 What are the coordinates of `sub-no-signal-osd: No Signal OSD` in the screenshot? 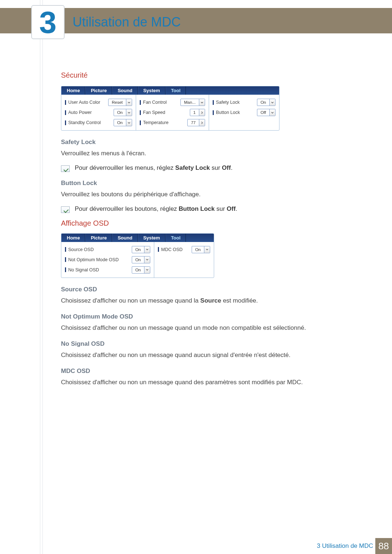 It's located at (203, 344).